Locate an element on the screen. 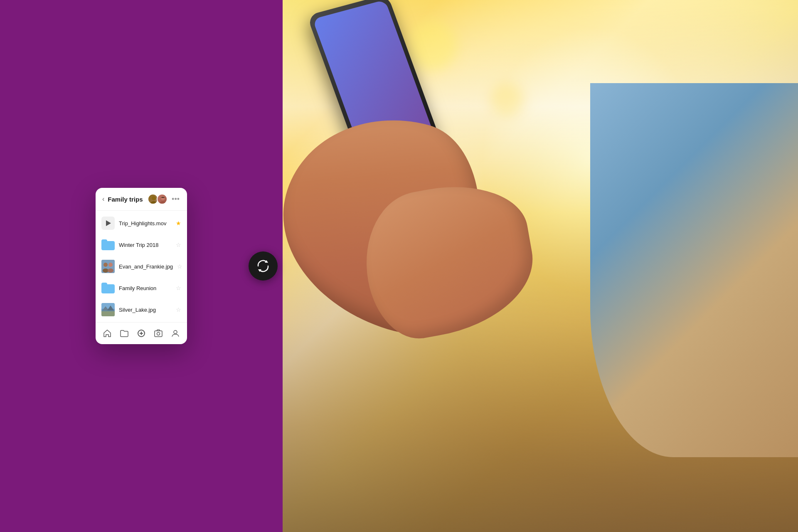  avatar-female is located at coordinates (162, 199).